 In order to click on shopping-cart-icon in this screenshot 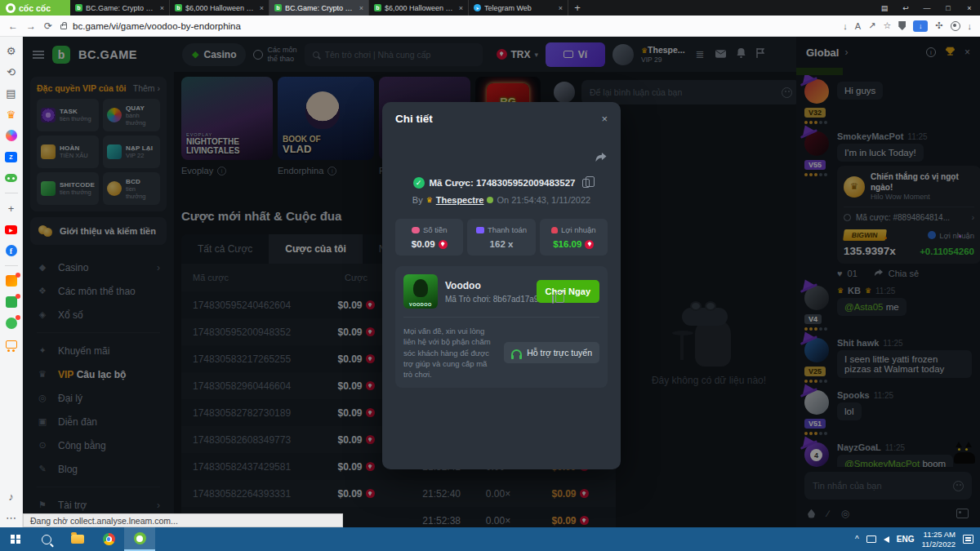, I will do `click(11, 344)`.